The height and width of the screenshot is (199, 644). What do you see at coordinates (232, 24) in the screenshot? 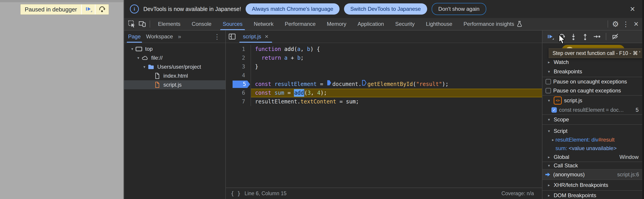
I see `tab-sources: Sources` at bounding box center [232, 24].